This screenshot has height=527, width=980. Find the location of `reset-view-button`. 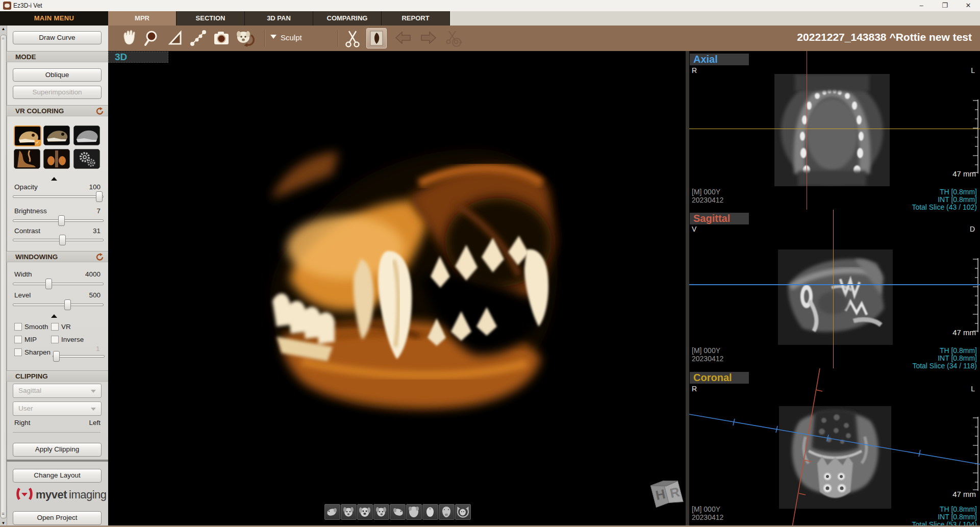

reset-view-button is located at coordinates (245, 38).